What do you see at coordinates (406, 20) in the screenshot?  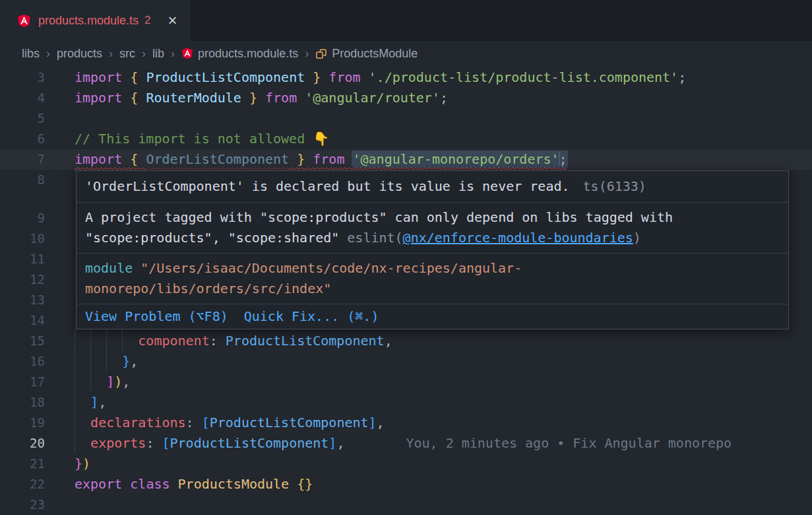 I see `tab-bar: products.module.ts 2 ×` at bounding box center [406, 20].